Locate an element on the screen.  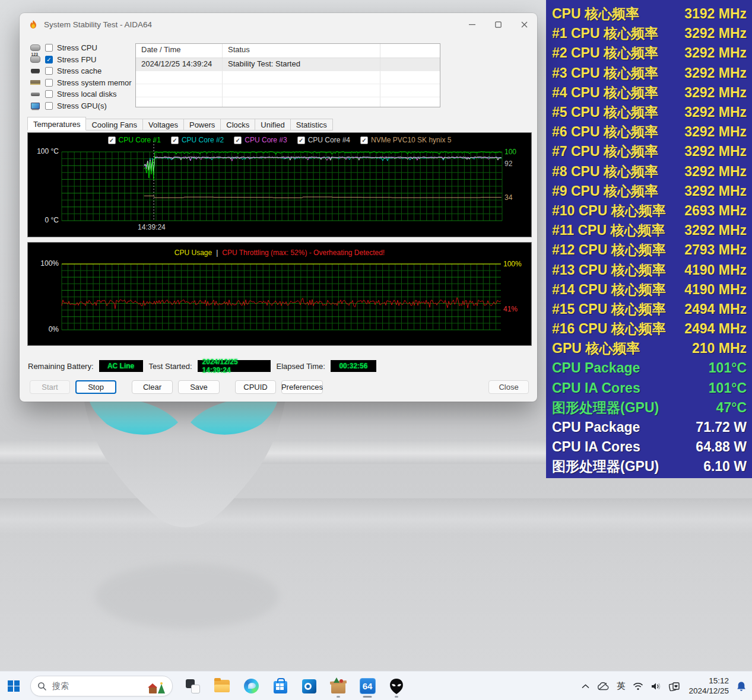
tab-unified: Unified is located at coordinates (273, 125).